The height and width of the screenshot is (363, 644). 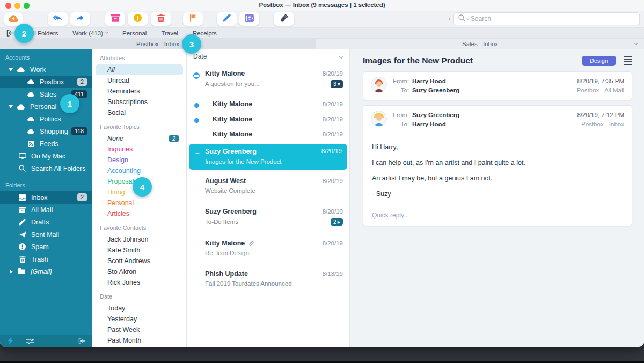 I want to click on filter-sliders-icon, so click(x=30, y=342).